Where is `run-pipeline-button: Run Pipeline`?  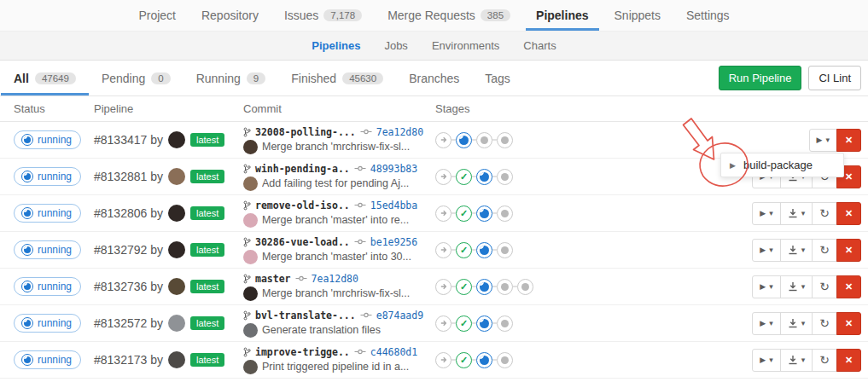
run-pipeline-button: Run Pipeline is located at coordinates (760, 78).